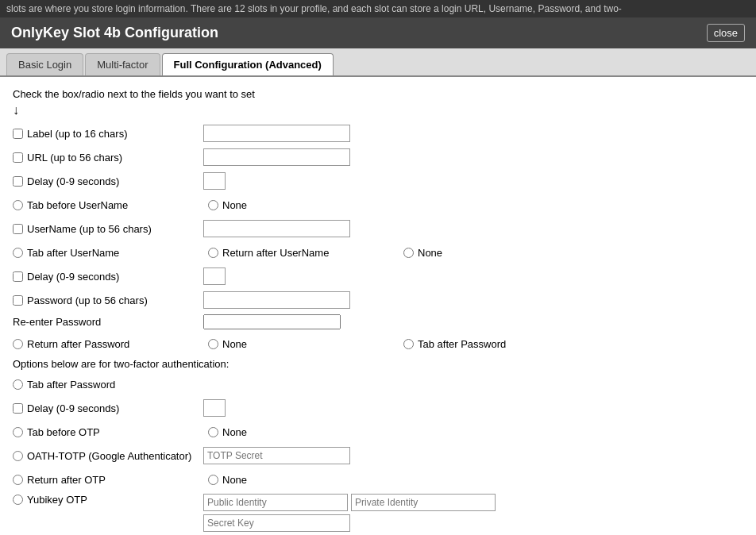 The width and height of the screenshot is (756, 535). Describe the element at coordinates (108, 205) in the screenshot. I see `tab-before-username-label: Tab before UserName` at that location.